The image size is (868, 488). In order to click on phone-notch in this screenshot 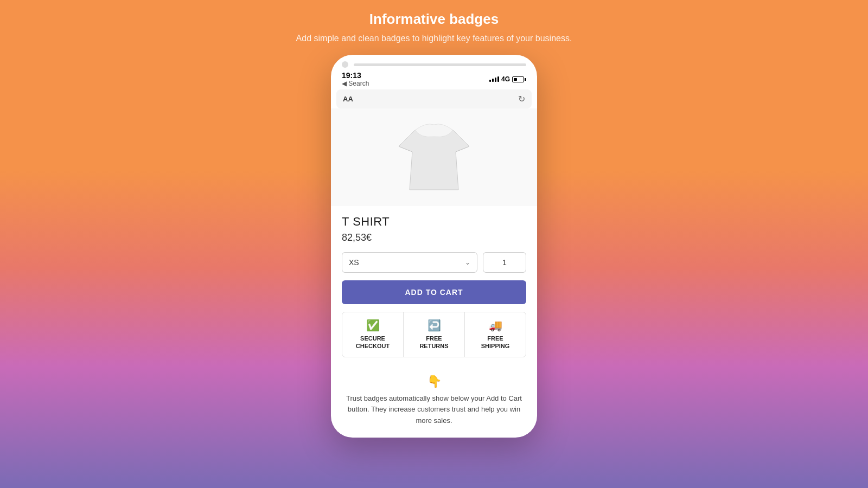, I will do `click(434, 62)`.